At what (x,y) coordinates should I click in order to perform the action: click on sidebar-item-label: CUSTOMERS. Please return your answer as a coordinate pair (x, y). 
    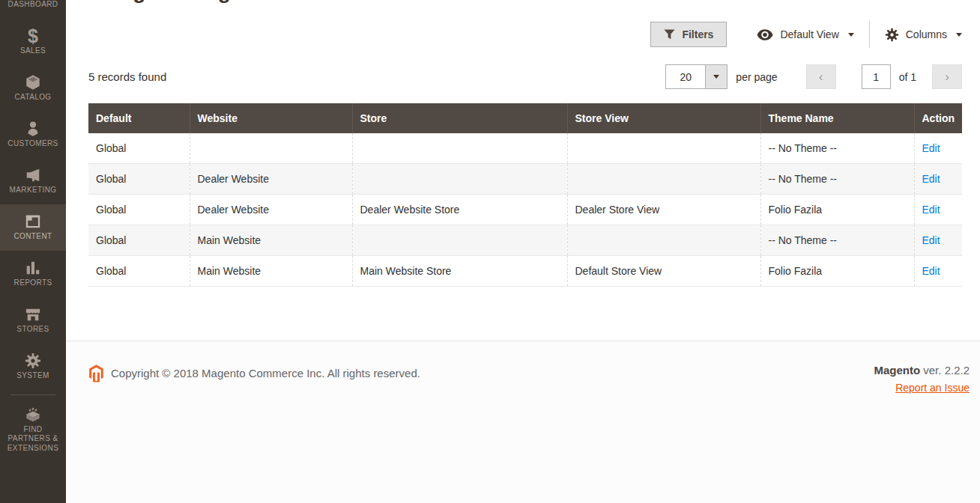
    Looking at the image, I should click on (33, 144).